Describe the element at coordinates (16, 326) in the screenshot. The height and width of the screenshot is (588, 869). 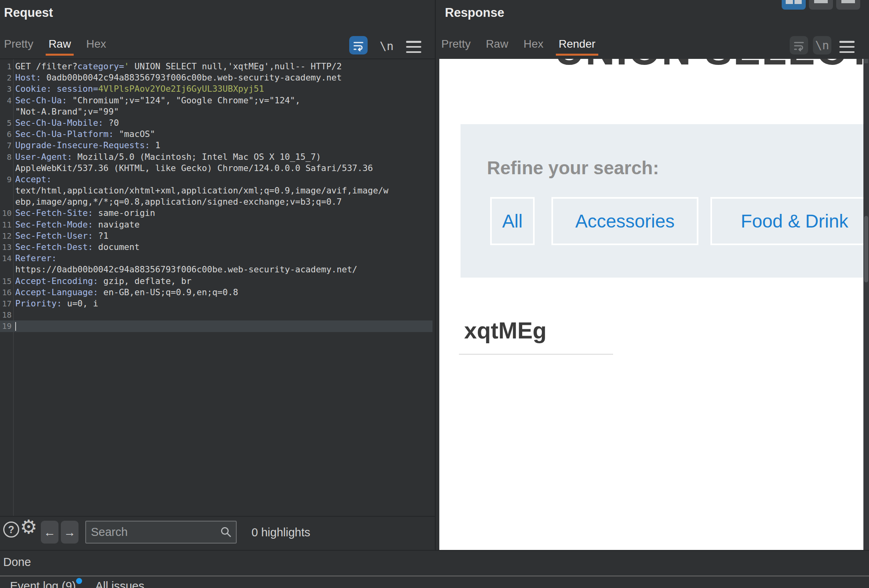
I see `code-line-text` at that location.